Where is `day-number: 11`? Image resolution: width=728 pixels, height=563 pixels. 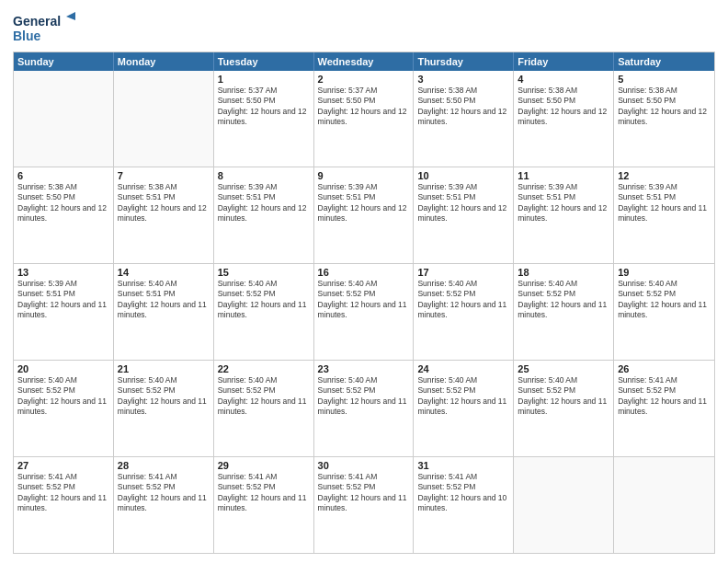 day-number: 11 is located at coordinates (563, 176).